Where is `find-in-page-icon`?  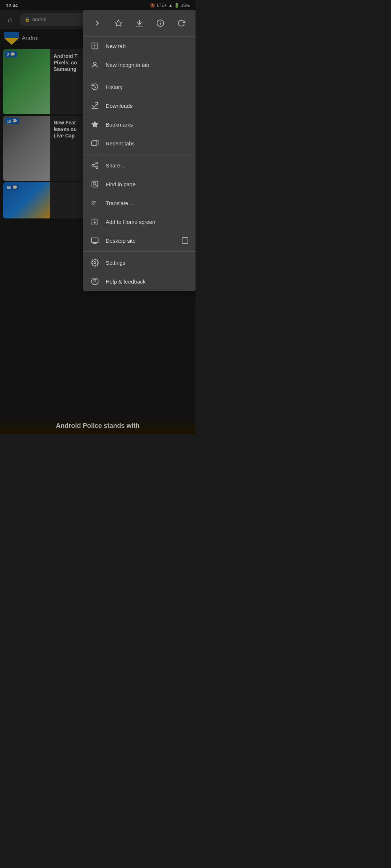
find-in-page-icon is located at coordinates (95, 184).